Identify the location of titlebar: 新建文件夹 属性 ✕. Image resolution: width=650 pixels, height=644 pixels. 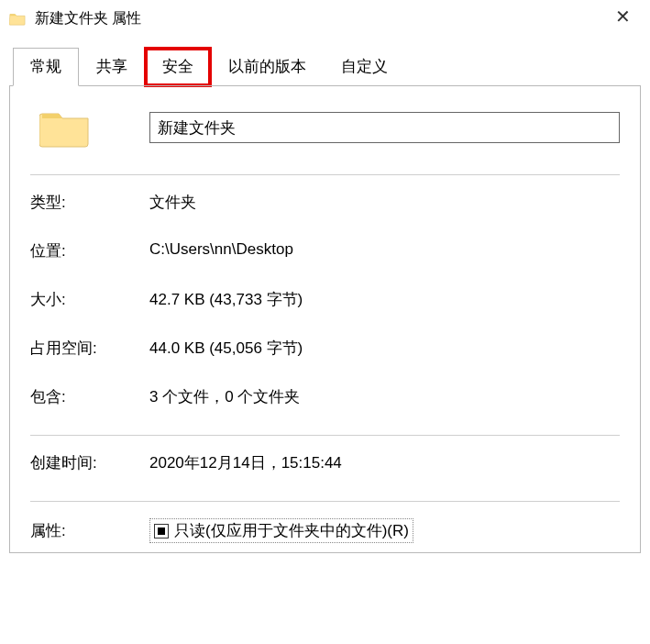
(325, 17).